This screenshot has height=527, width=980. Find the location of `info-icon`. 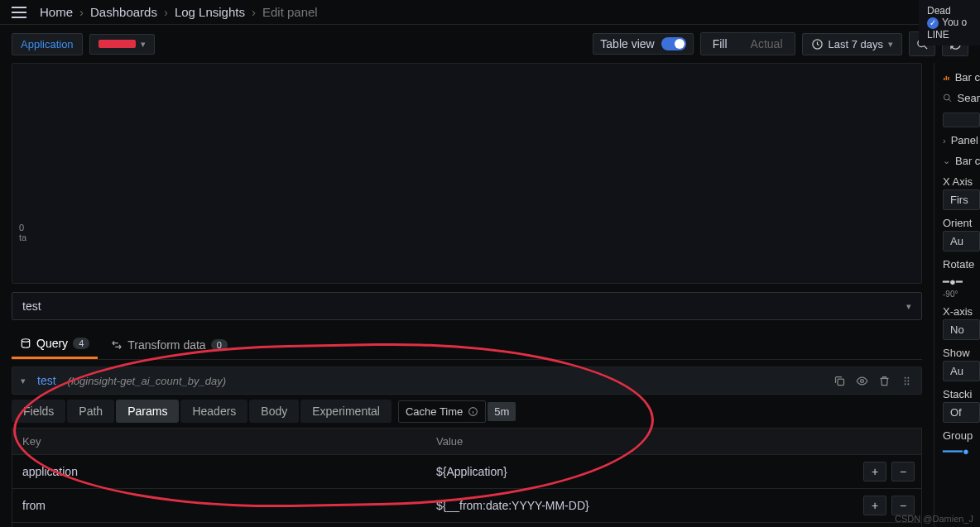

info-icon is located at coordinates (473, 412).